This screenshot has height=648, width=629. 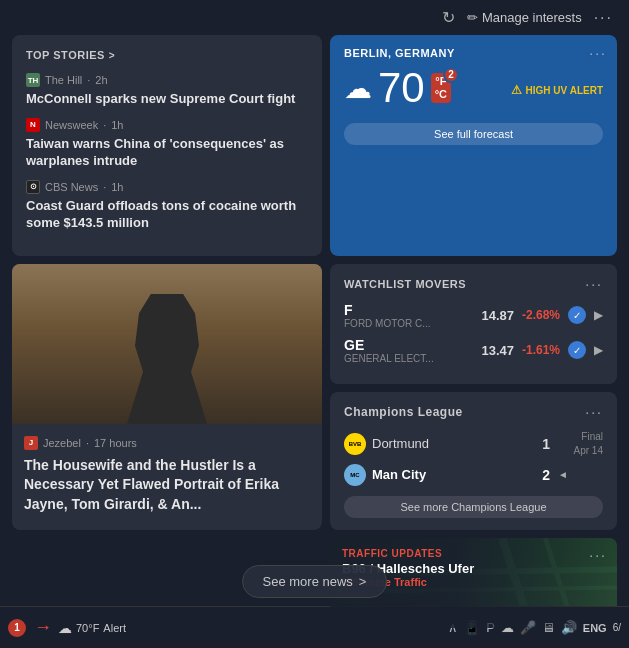 What do you see at coordinates (65, 628) in the screenshot?
I see `taskbar-cloud-icon: ☁` at bounding box center [65, 628].